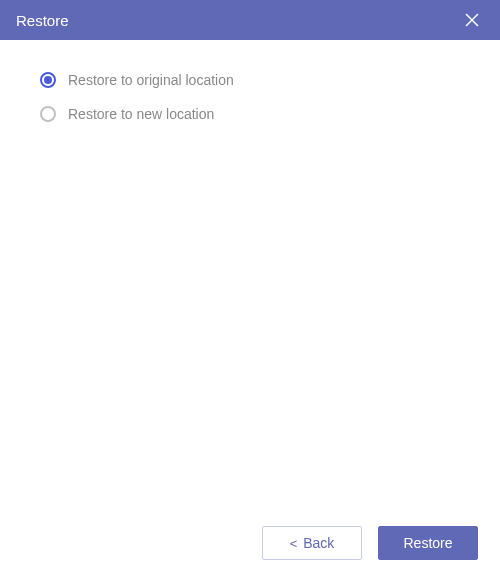  What do you see at coordinates (312, 543) in the screenshot?
I see `back-button: < Back` at bounding box center [312, 543].